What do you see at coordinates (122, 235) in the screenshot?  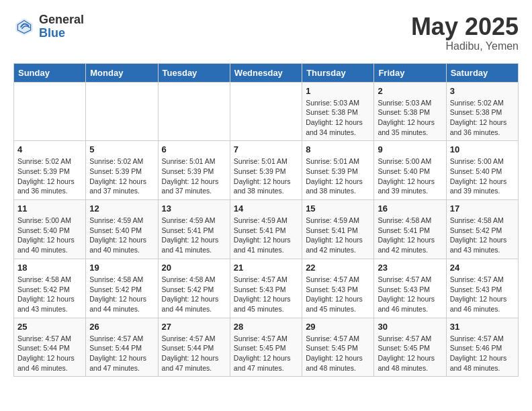 I see `day-info: Sunrise: 4:59 AM Sunset: 5:40 PM Dayligh…` at bounding box center [122, 235].